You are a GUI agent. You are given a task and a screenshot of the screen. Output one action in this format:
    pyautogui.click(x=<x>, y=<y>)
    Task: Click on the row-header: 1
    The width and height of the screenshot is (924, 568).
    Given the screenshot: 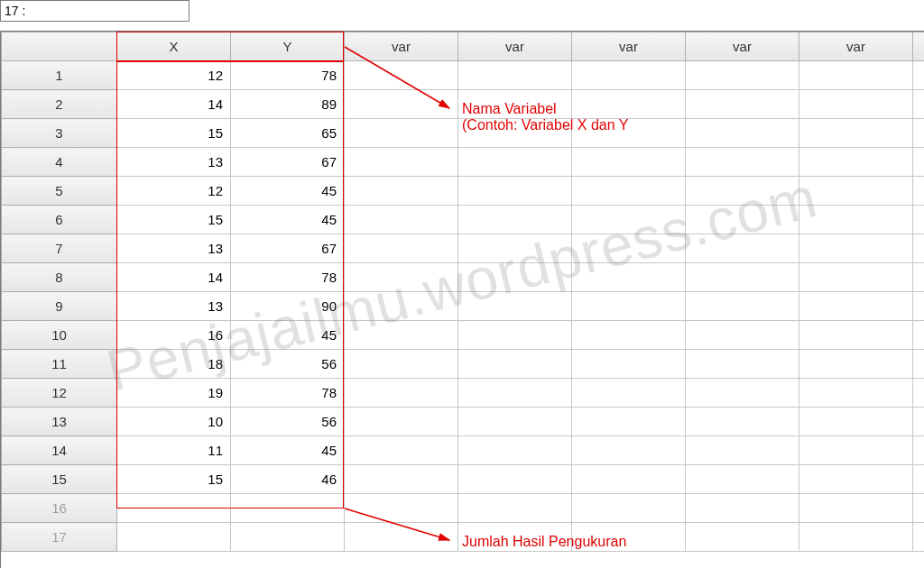 What is the action you would take?
    pyautogui.click(x=60, y=76)
    